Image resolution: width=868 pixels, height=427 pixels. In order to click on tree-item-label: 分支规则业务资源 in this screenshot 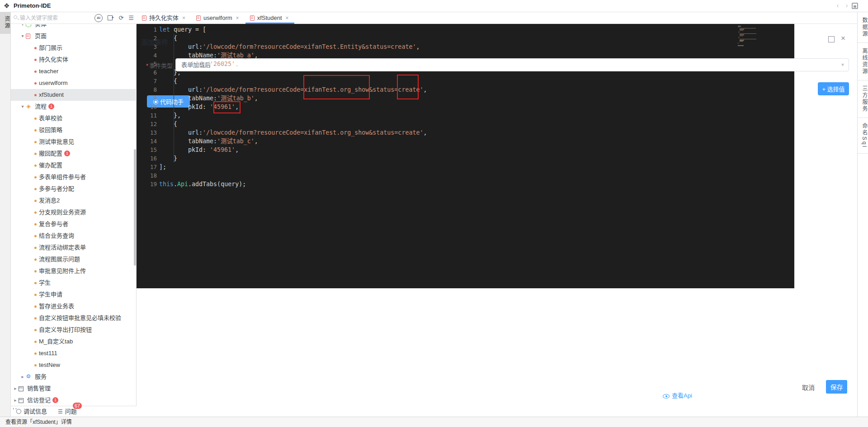, I will do `click(62, 212)`.